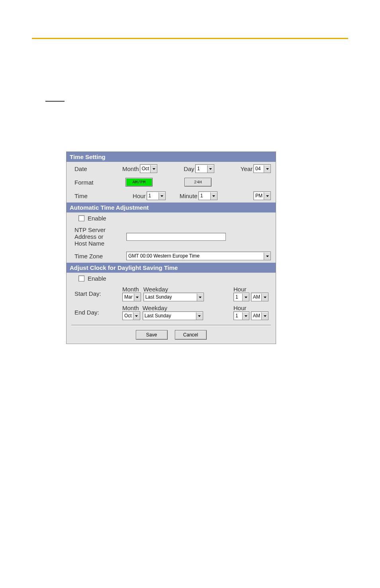 The width and height of the screenshot is (380, 588). Describe the element at coordinates (262, 169) in the screenshot. I see `year-select: 04` at that location.